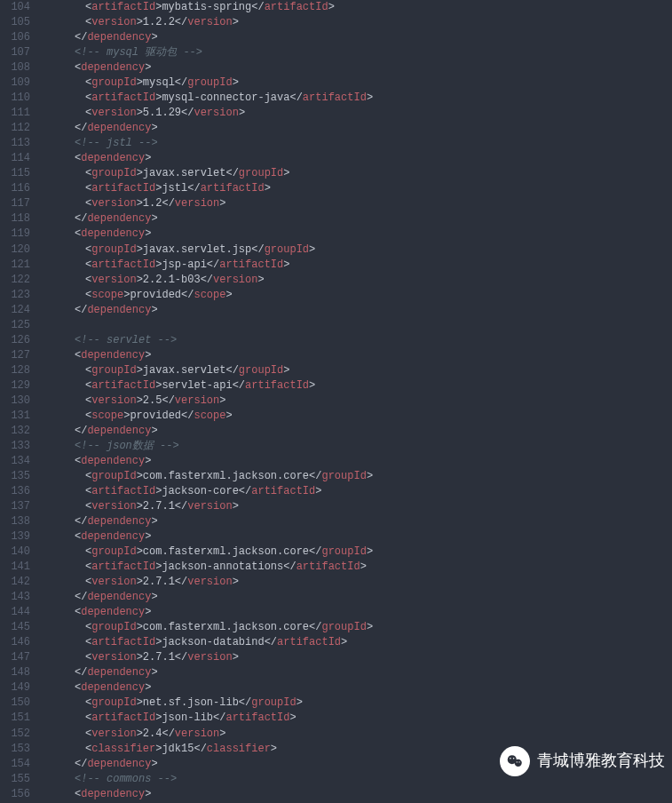 The image size is (672, 803). I want to click on line-number: 151, so click(15, 718).